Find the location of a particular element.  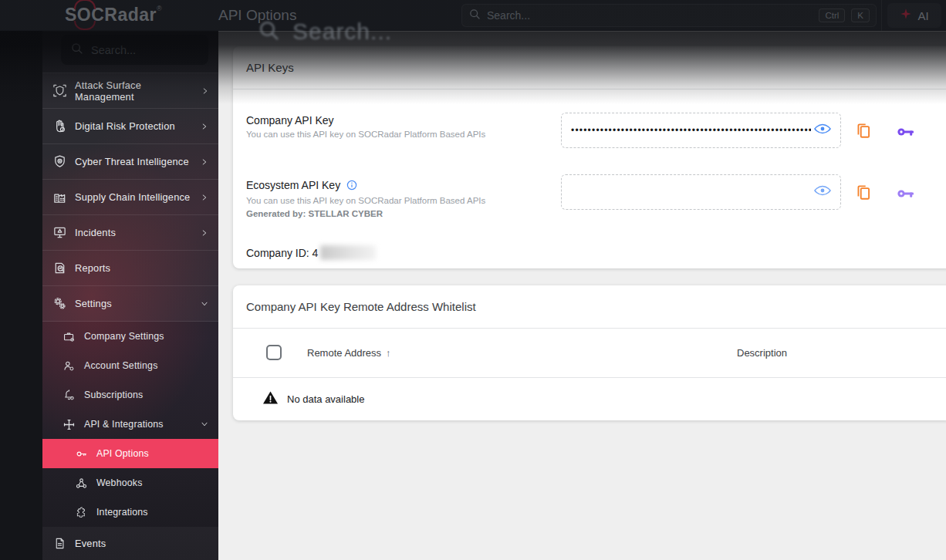

ecosystem-api-key-label-block: Ecosystem API Key You can use this API k… is located at coordinates (397, 199).